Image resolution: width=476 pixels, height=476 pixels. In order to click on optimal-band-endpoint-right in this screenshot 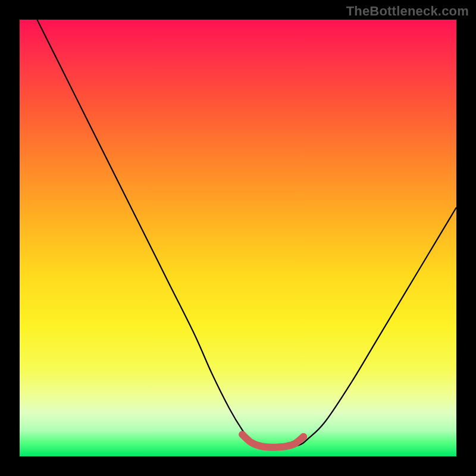, I will do `click(303, 437)`.